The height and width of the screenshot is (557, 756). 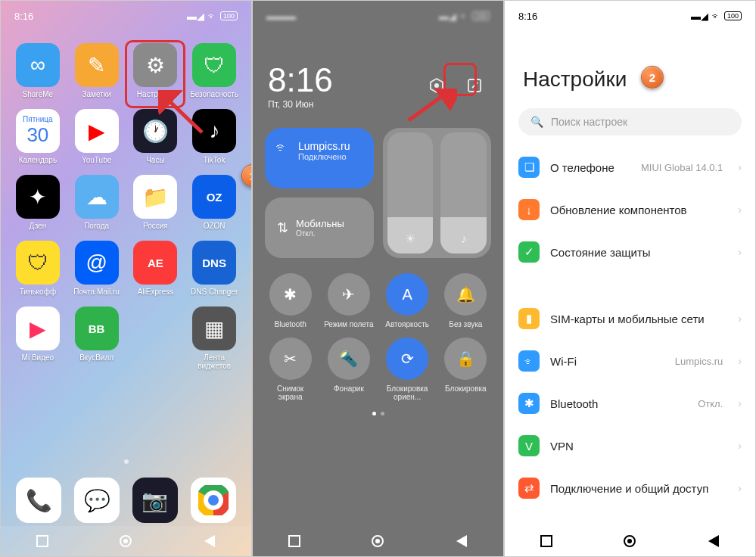 What do you see at coordinates (213, 500) in the screenshot?
I see `dock-chrome` at bounding box center [213, 500].